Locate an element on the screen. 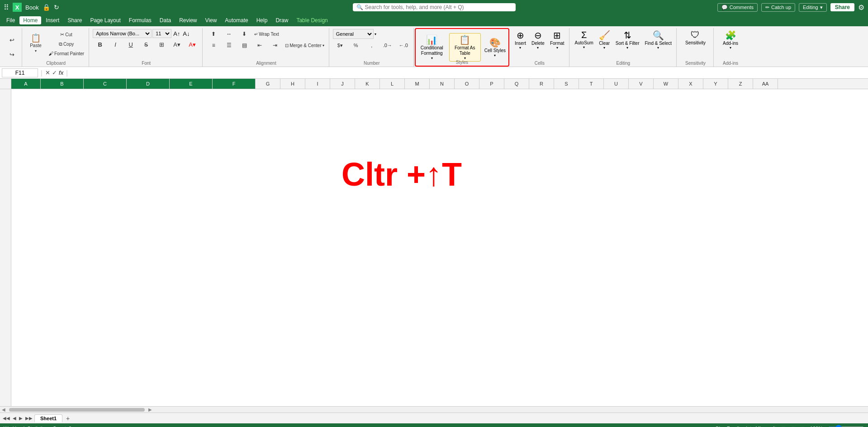 This screenshot has height=427, width=868. col-header-L: L is located at coordinates (393, 84).